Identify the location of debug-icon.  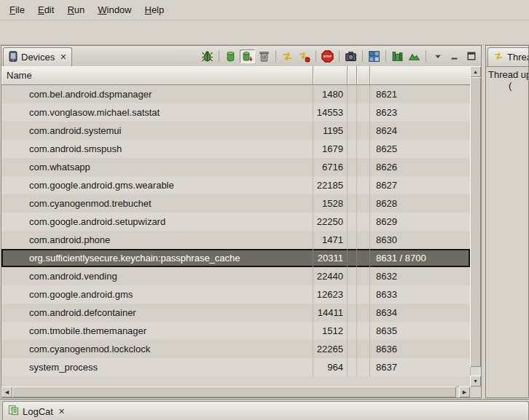
(207, 57).